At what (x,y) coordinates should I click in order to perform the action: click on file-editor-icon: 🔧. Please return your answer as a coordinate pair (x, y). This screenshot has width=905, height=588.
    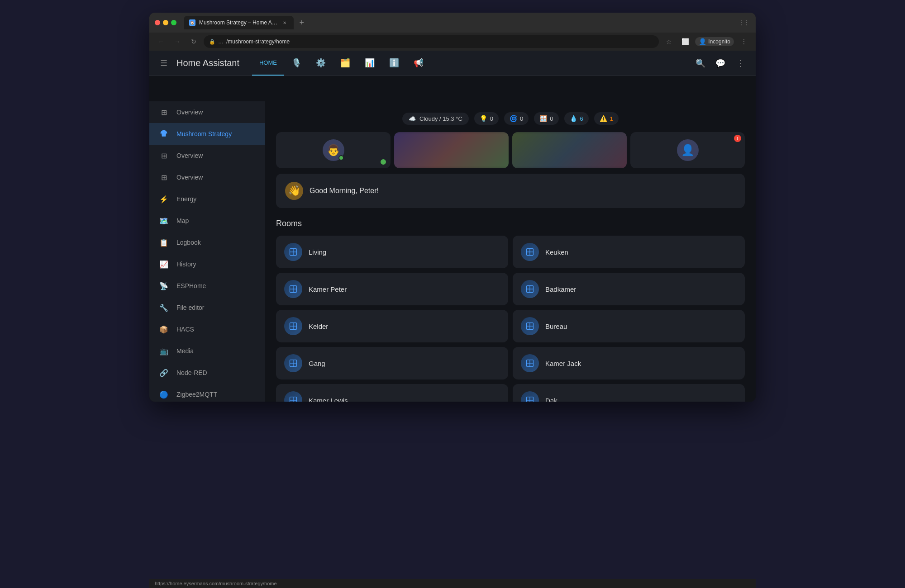
    Looking at the image, I should click on (164, 308).